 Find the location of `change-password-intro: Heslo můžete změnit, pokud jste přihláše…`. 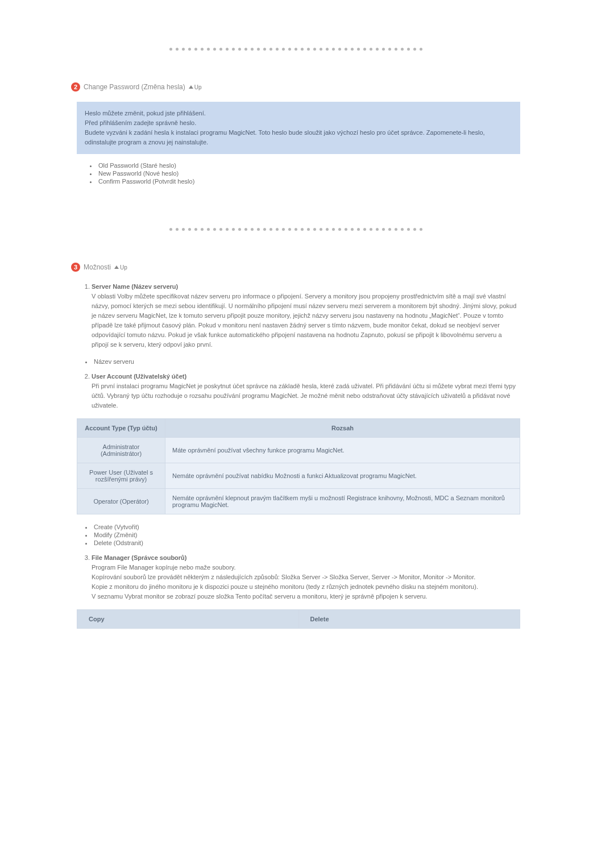

change-password-intro: Heslo můžete změnit, pokud jste přihláše… is located at coordinates (298, 128).